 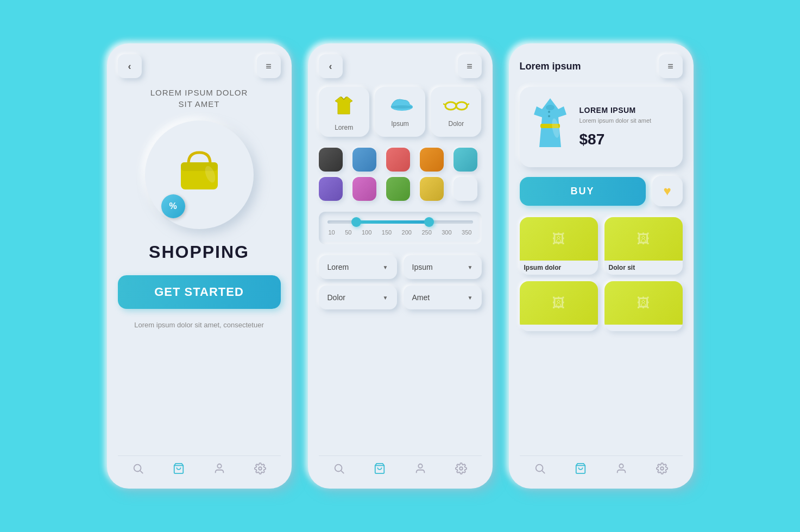 What do you see at coordinates (331, 189) in the screenshot?
I see `color-purple` at bounding box center [331, 189].